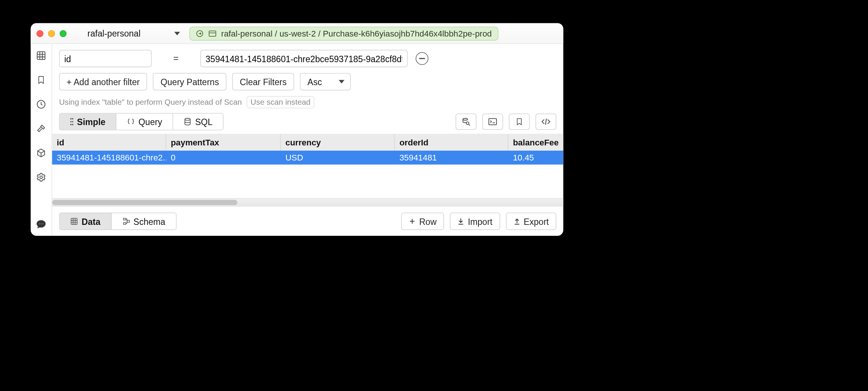 This screenshot has height=391, width=868. What do you see at coordinates (144, 221) in the screenshot?
I see `footer-tab-schema: Schema` at bounding box center [144, 221].